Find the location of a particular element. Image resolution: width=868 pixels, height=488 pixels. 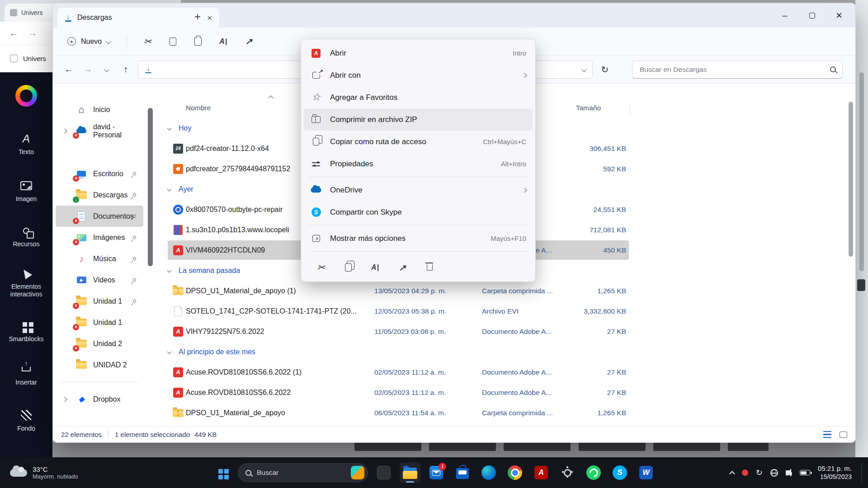

file-row: Acuse.ROVD810810SS6.6.2022 (1) 02/05/202… is located at coordinates (505, 372).